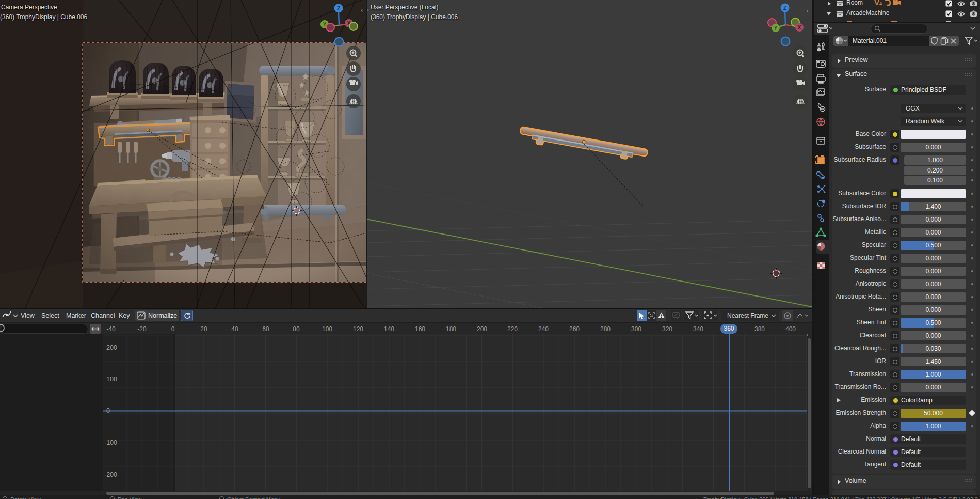  What do you see at coordinates (110, 475) in the screenshot?
I see `svg-text: -200` at bounding box center [110, 475].